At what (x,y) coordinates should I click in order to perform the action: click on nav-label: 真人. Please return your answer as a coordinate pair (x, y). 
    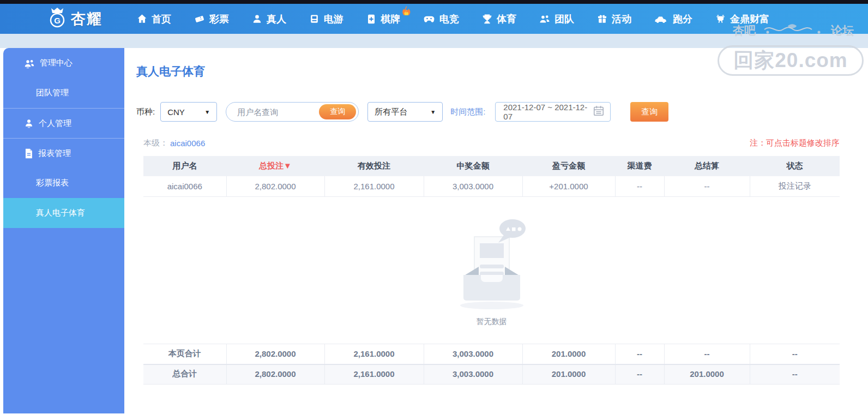
    Looking at the image, I should click on (276, 19).